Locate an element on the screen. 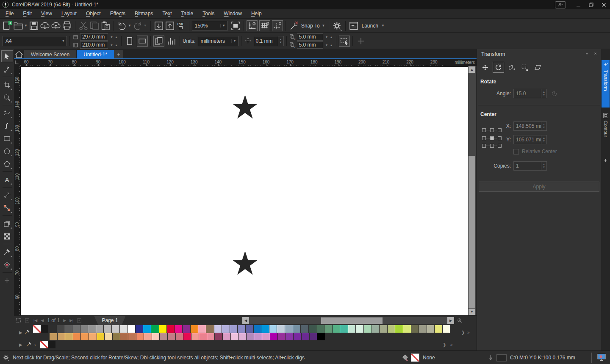 The height and width of the screenshot is (364, 610). document-palette-swatch is located at coordinates (52, 345).